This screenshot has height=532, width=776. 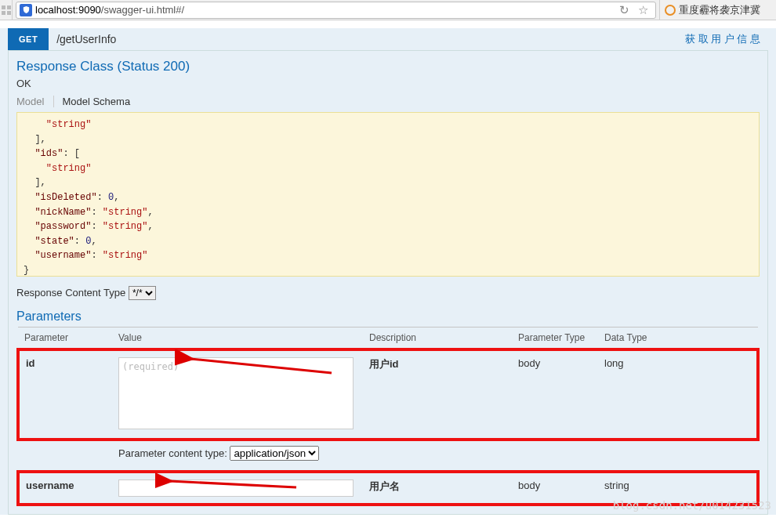 I want to click on response-status-text: OK, so click(x=388, y=83).